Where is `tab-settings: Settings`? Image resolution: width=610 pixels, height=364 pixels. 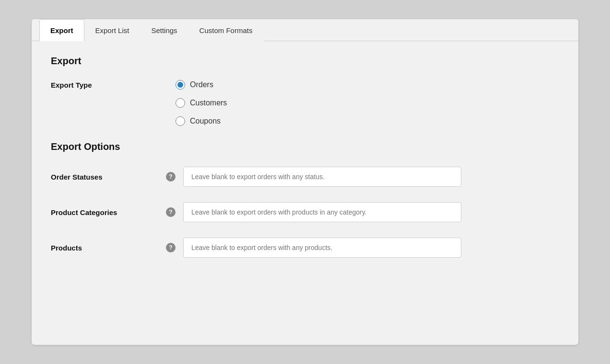
tab-settings: Settings is located at coordinates (164, 30).